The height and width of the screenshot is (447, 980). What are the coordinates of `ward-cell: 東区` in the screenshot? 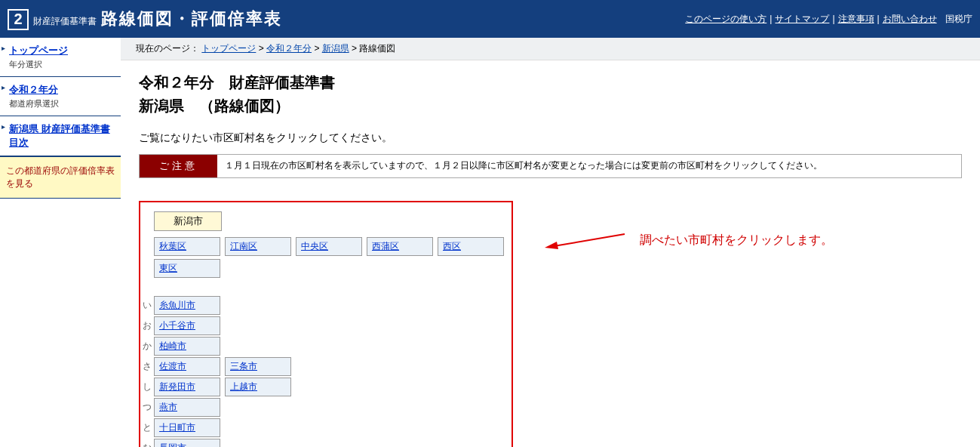 It's located at (187, 269).